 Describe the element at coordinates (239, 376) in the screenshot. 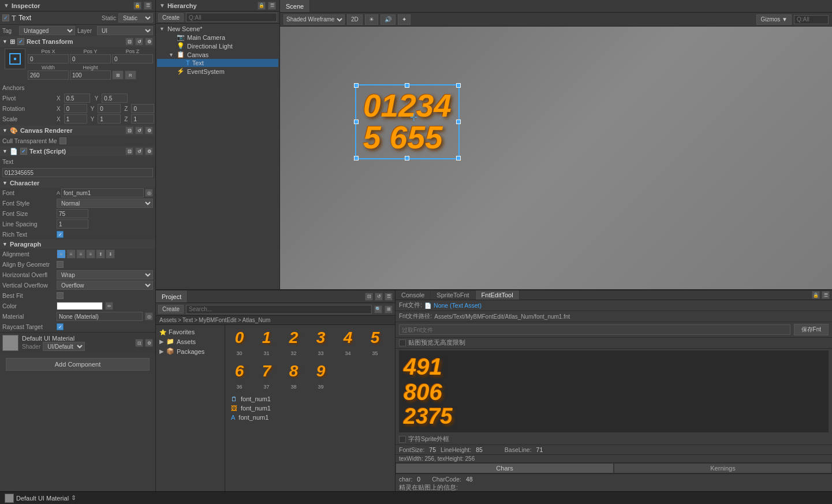

I see `file-6: 6 36` at that location.